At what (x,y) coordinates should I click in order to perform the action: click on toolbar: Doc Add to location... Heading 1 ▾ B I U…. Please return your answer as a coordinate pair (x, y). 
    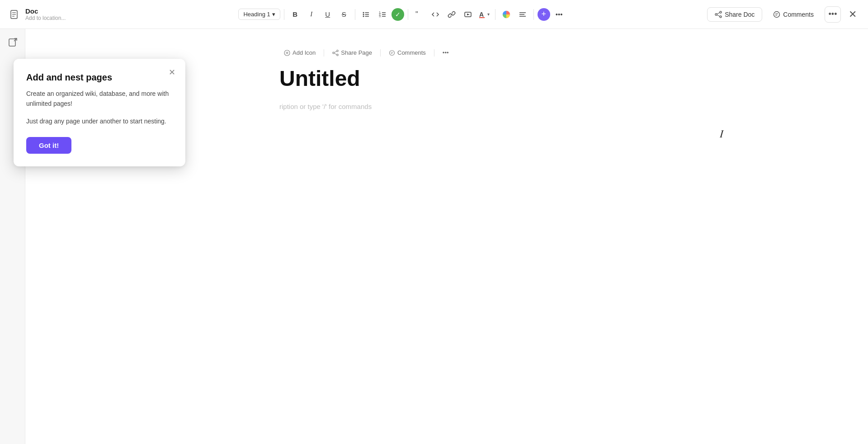
    Looking at the image, I should click on (434, 14).